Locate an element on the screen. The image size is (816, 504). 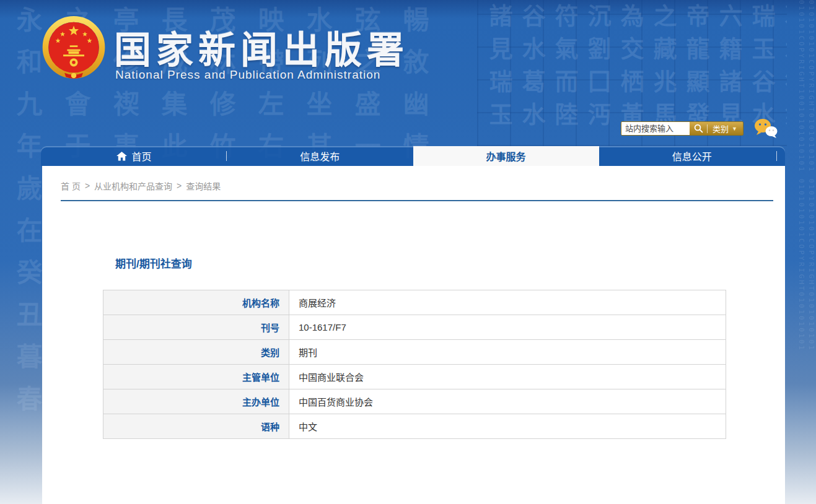
nav-item-home: 首页 is located at coordinates (134, 156).